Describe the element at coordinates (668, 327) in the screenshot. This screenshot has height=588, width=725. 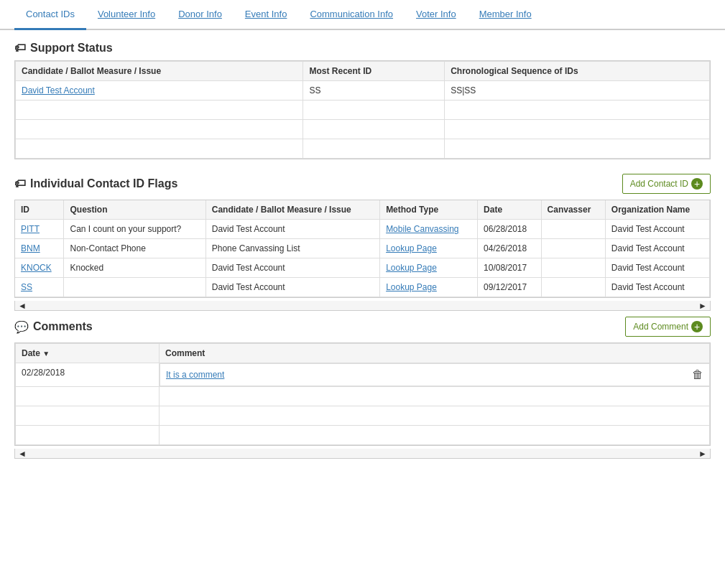
I see `add-comment-button: Add Comment +` at that location.